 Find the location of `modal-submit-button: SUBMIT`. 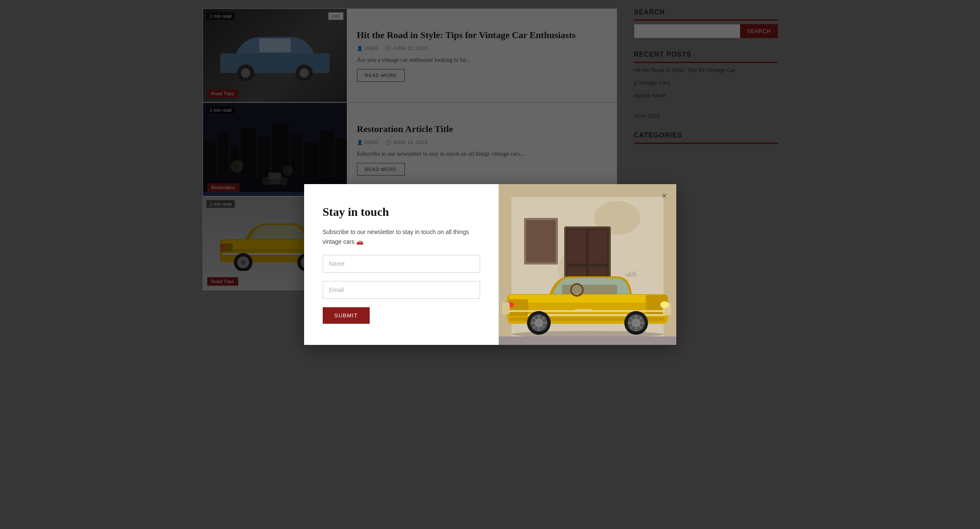

modal-submit-button: SUBMIT is located at coordinates (346, 316).